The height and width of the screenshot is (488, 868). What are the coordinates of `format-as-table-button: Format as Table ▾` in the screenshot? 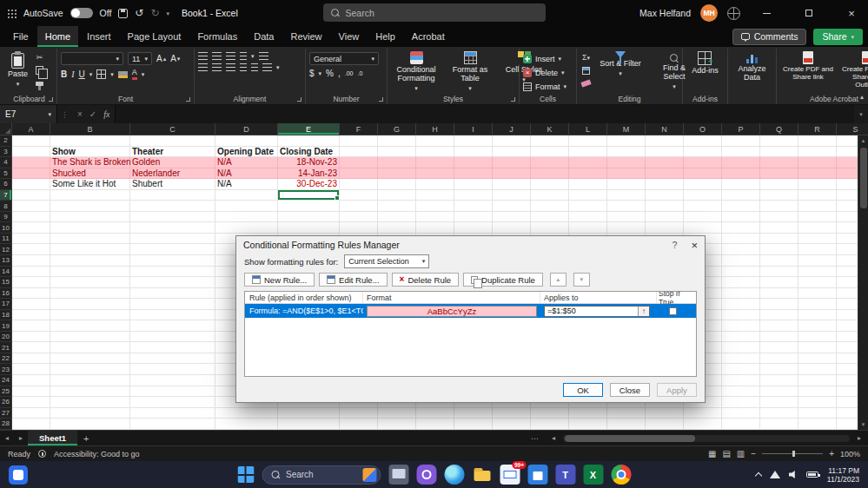 It's located at (470, 71).